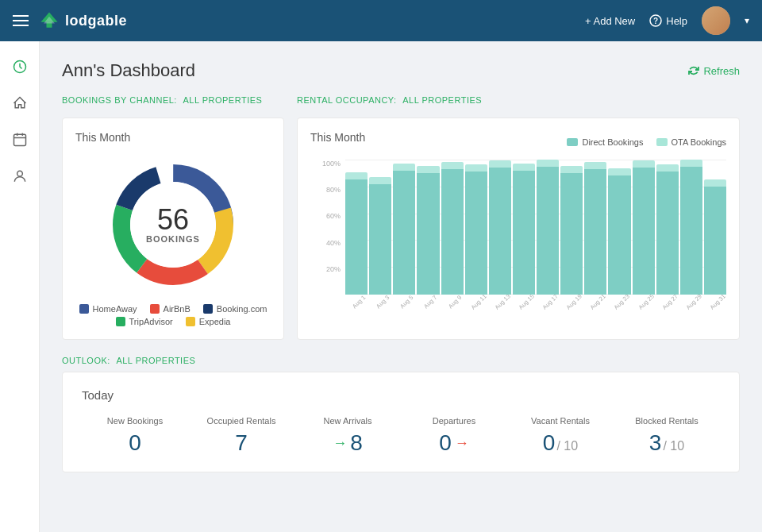 The height and width of the screenshot is (532, 762). I want to click on donut-chart: 56 BOOKINGS, so click(173, 225).